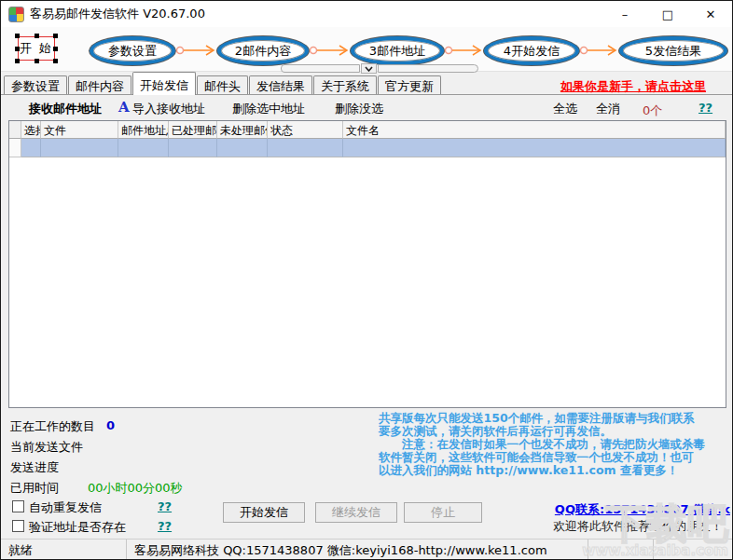 The image size is (733, 560). I want to click on app-icon, so click(17, 15).